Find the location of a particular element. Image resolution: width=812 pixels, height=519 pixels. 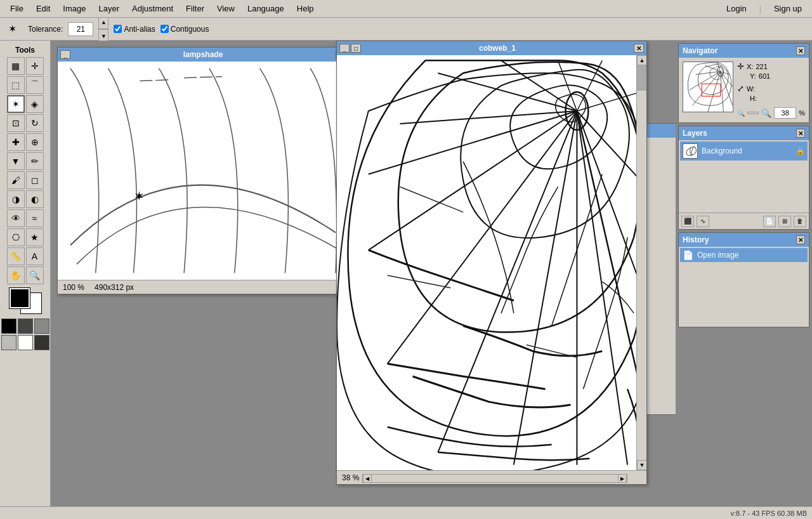

layers-title: Layers is located at coordinates (695, 133).